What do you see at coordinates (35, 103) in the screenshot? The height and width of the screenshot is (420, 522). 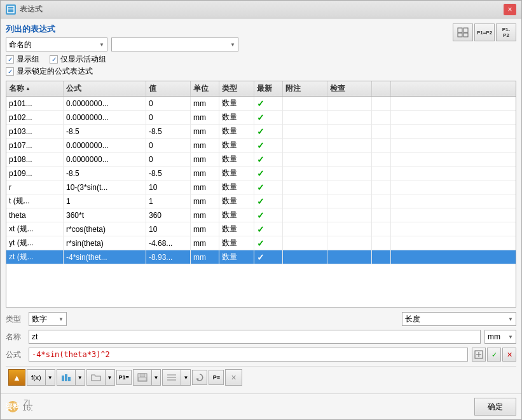 I see `cell-name: p101...` at bounding box center [35, 103].